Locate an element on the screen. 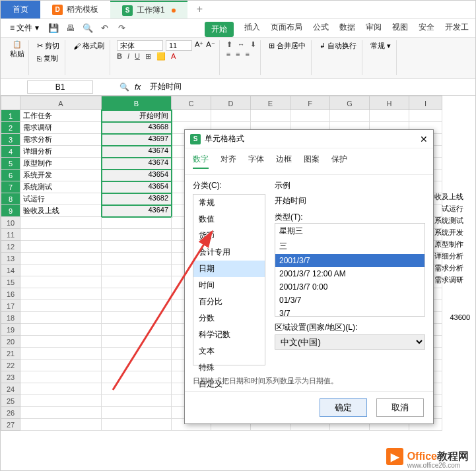 Image resolution: width=476 pixels, height=471 pixels. row-header: 5 is located at coordinates (11, 164).